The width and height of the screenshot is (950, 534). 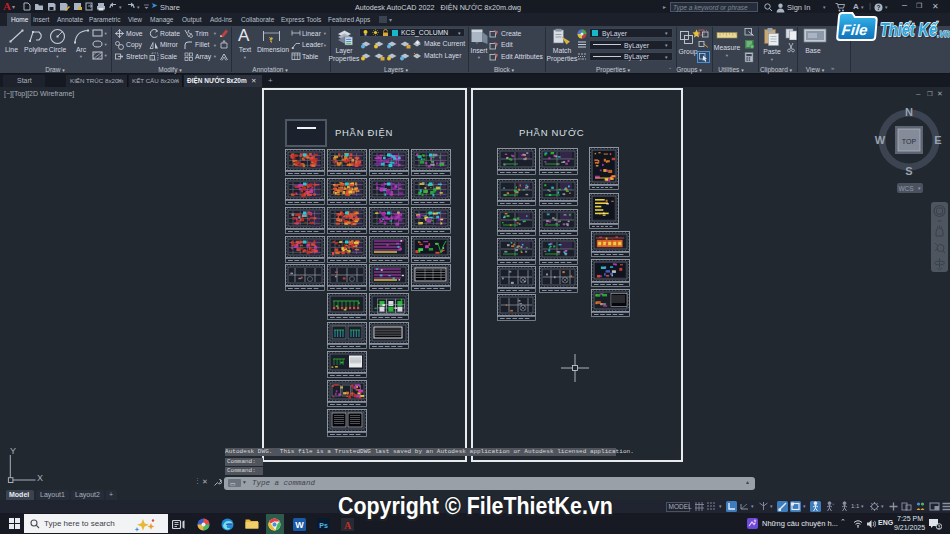 What do you see at coordinates (909, 112) in the screenshot?
I see `svg-text: N` at bounding box center [909, 112].